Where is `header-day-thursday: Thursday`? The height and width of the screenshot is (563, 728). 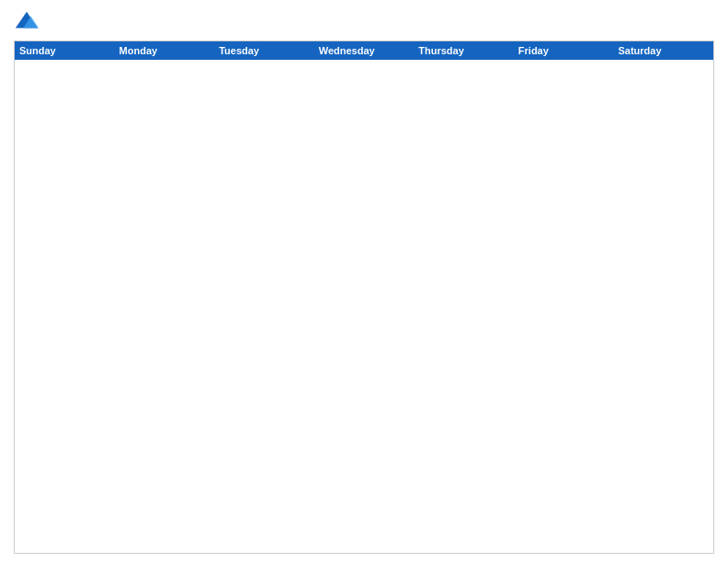 header-day-thursday: Thursday is located at coordinates (463, 51).